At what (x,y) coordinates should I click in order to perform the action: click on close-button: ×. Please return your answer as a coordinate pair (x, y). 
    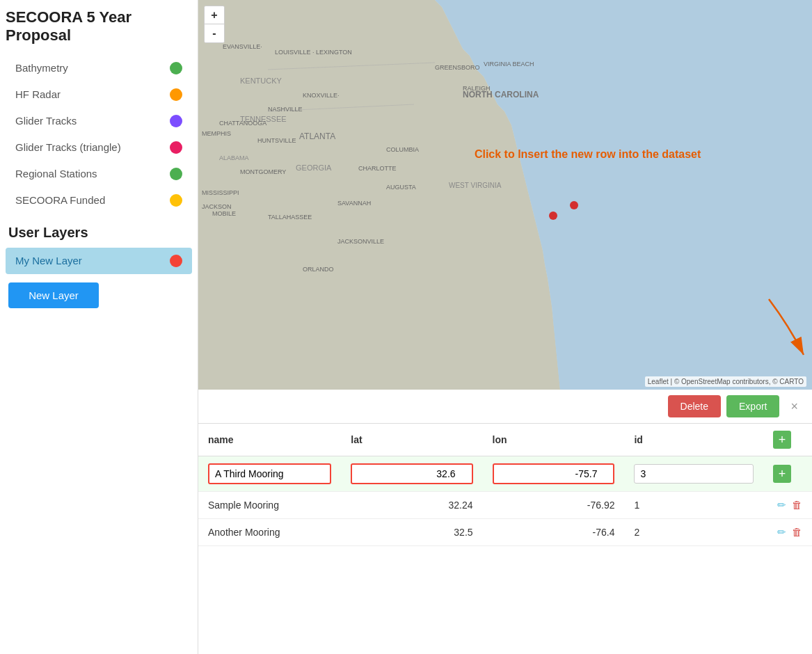
    Looking at the image, I should click on (795, 406).